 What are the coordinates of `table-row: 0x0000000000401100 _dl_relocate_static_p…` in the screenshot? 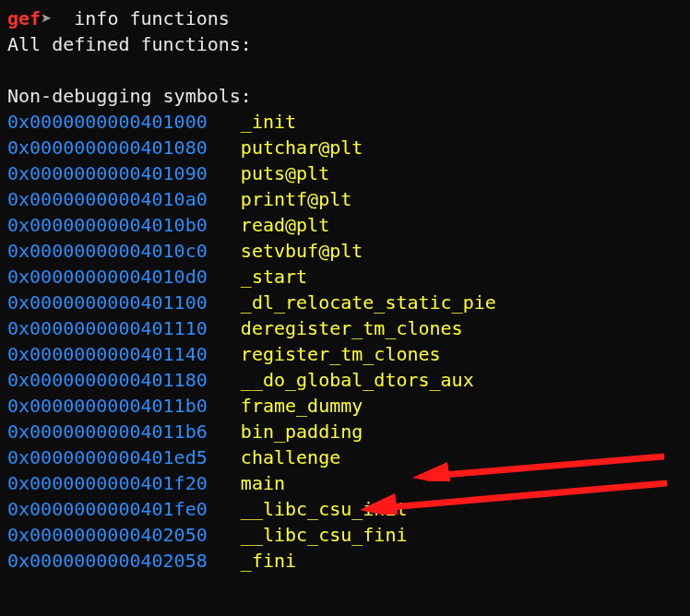 It's located at (345, 302).